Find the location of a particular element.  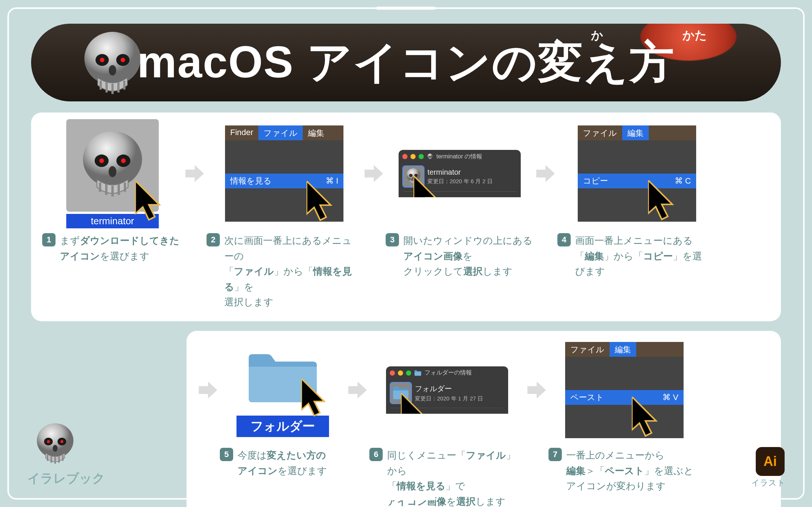

step-6: フォルダーの情報 フォルダー 変更日：2020 年 1 月 27 日 is located at coordinates (447, 423).